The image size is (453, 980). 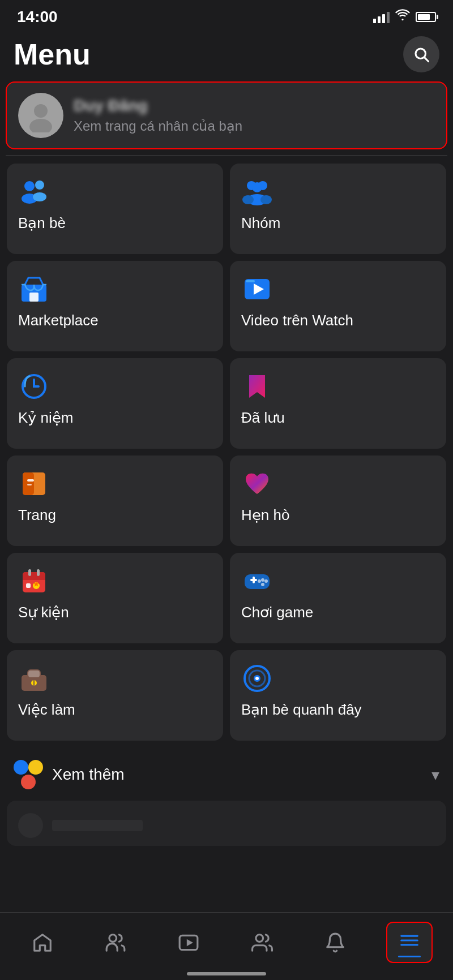 What do you see at coordinates (34, 581) in the screenshot?
I see `events-icon` at bounding box center [34, 581].